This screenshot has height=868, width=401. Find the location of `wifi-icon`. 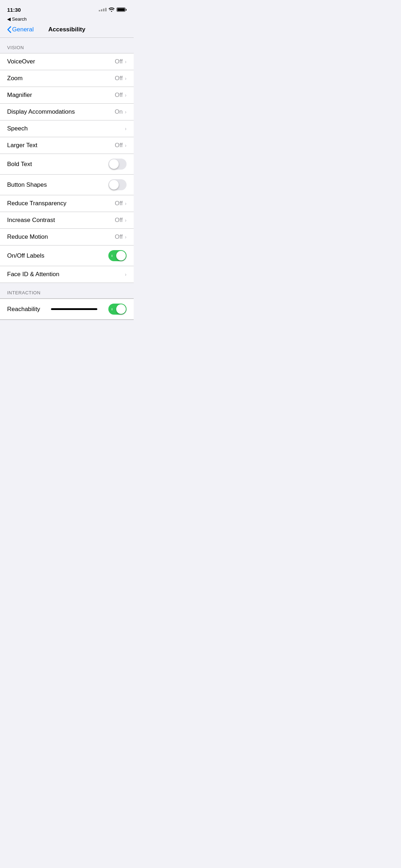

wifi-icon is located at coordinates (112, 10).